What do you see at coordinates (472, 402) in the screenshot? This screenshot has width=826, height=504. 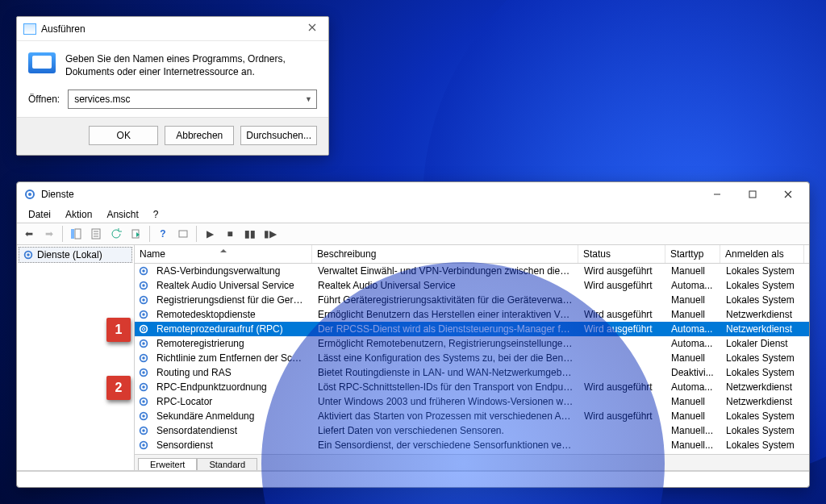 I see `table-row: RPC-LocatorUnter Windows 2003 und früher…` at bounding box center [472, 402].